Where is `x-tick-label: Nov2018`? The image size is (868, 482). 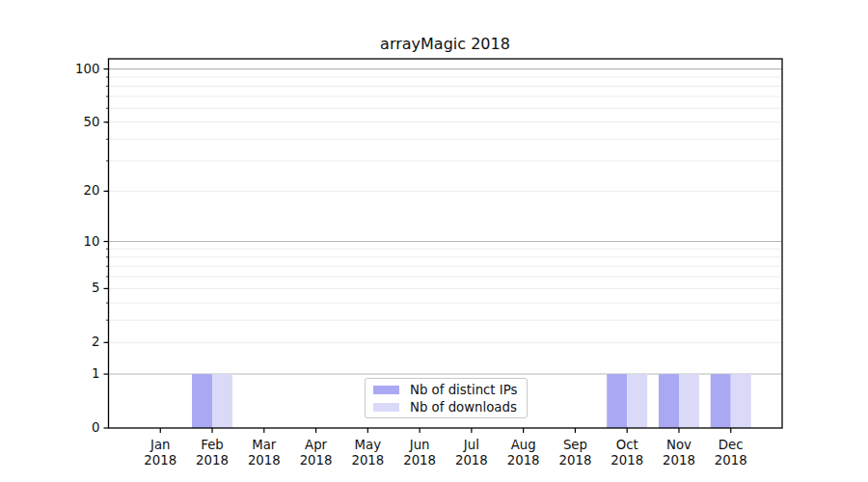
x-tick-label: Nov2018 is located at coordinates (679, 453).